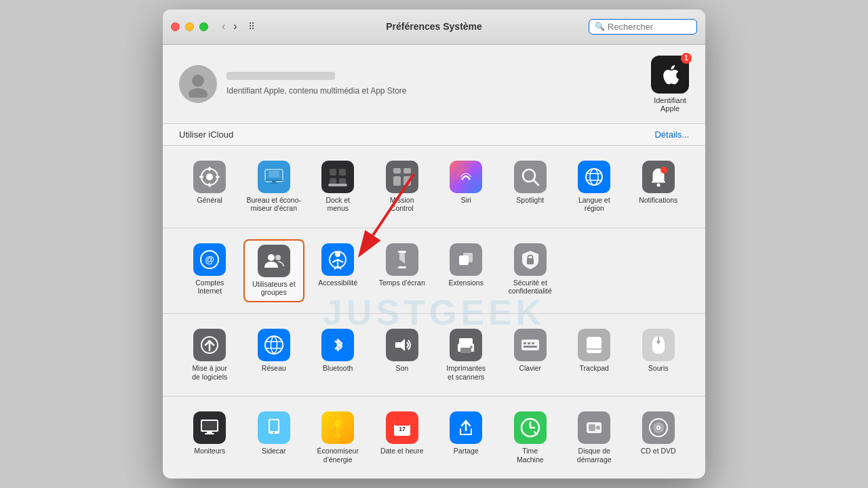 This screenshot has width=868, height=488. What do you see at coordinates (530, 369) in the screenshot?
I see `pref-label-clavier: Clavier` at bounding box center [530, 369].